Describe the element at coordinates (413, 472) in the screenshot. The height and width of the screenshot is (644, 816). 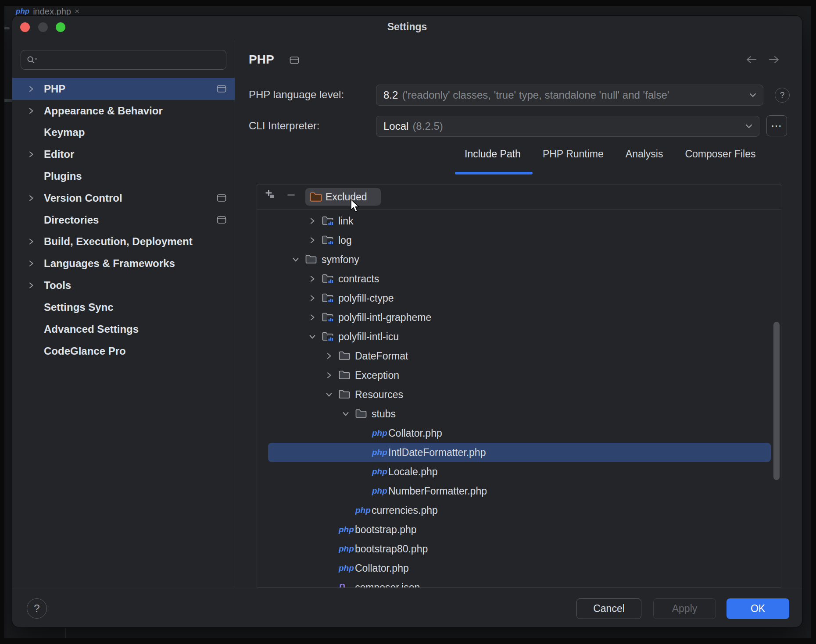
I see `tree-row-label: Locale.php` at that location.